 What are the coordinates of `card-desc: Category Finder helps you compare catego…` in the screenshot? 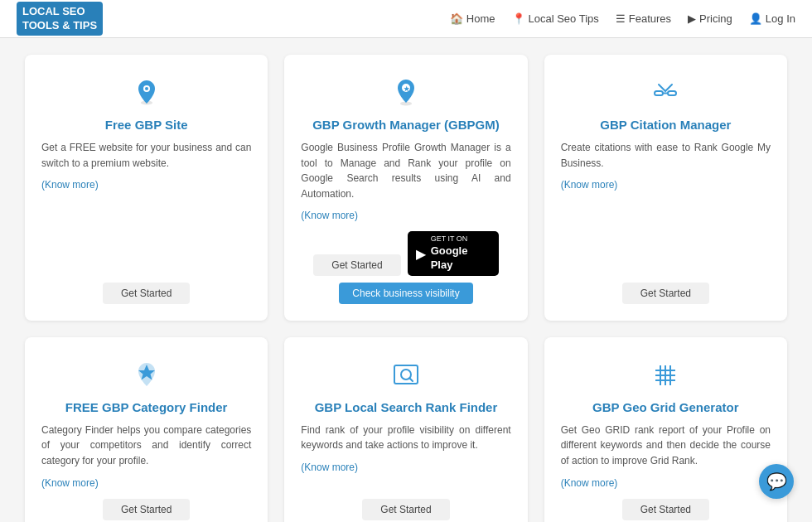 It's located at (146, 446).